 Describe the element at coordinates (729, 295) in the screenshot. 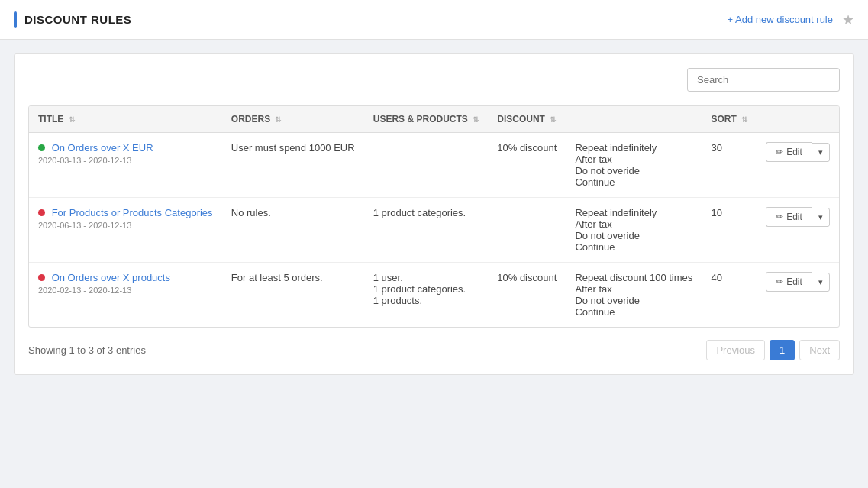

I see `row3-sort-cell: 40` at that location.